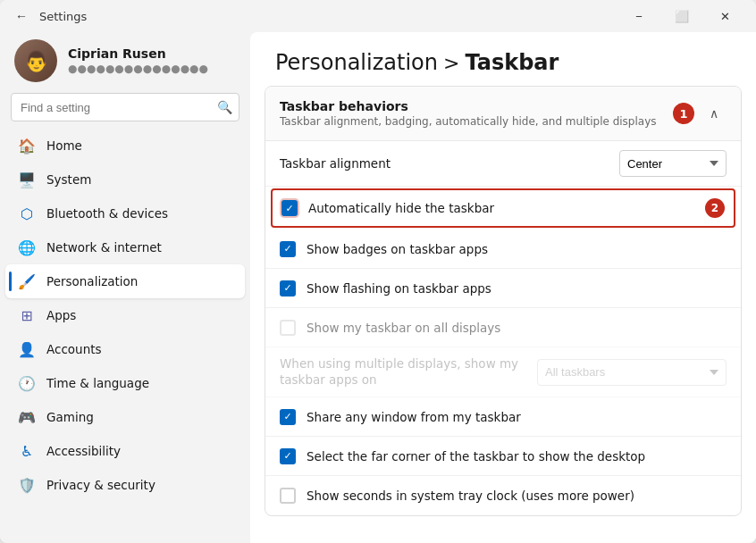  Describe the element at coordinates (357, 63) in the screenshot. I see `breadcrumb-parent: Personalization` at that location.